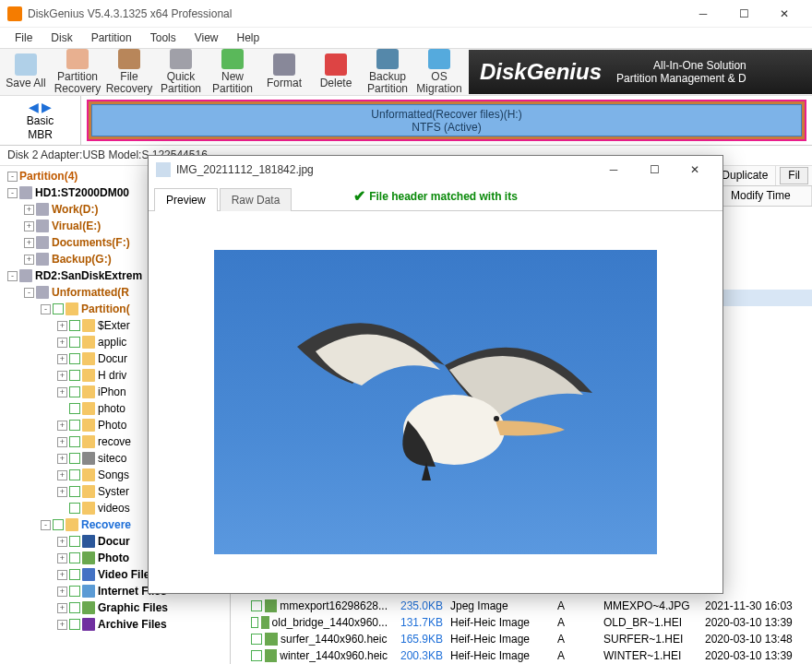 The width and height of the screenshot is (812, 664). Describe the element at coordinates (758, 606) in the screenshot. I see `cell-mtime: 2021-11-30 16:03` at that location.